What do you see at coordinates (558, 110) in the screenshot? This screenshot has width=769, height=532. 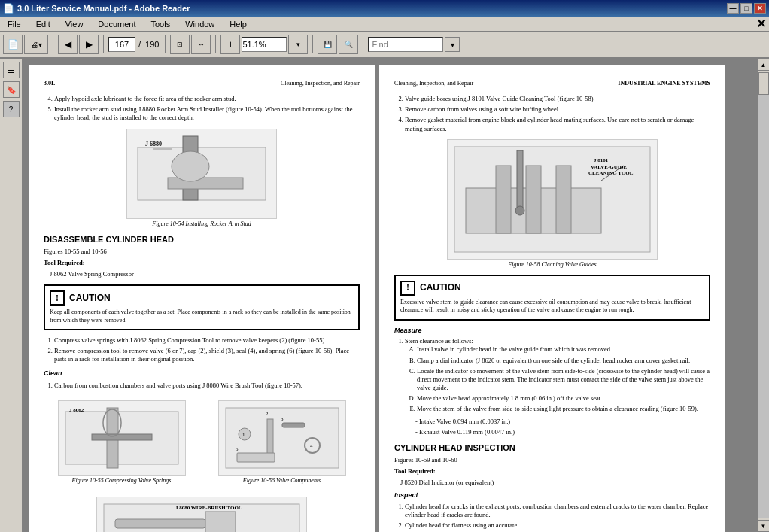 I see `right-step-3: Remove carbon from valves using a soft w…` at bounding box center [558, 110].